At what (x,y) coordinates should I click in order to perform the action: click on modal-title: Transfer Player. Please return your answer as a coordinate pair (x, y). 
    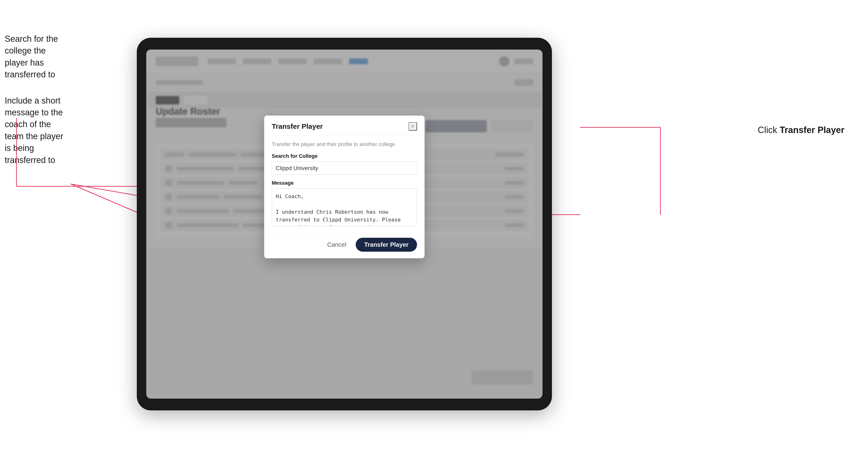
    Looking at the image, I should click on (297, 126).